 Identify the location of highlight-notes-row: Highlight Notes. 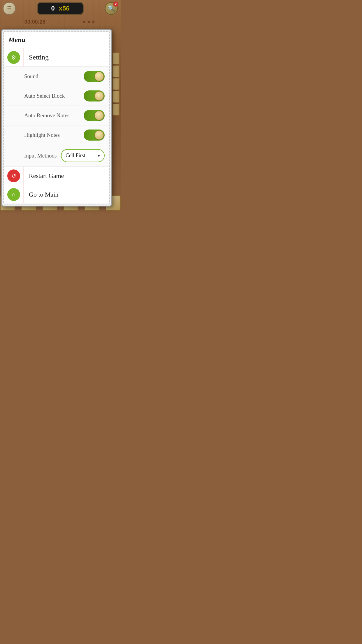
(57, 135).